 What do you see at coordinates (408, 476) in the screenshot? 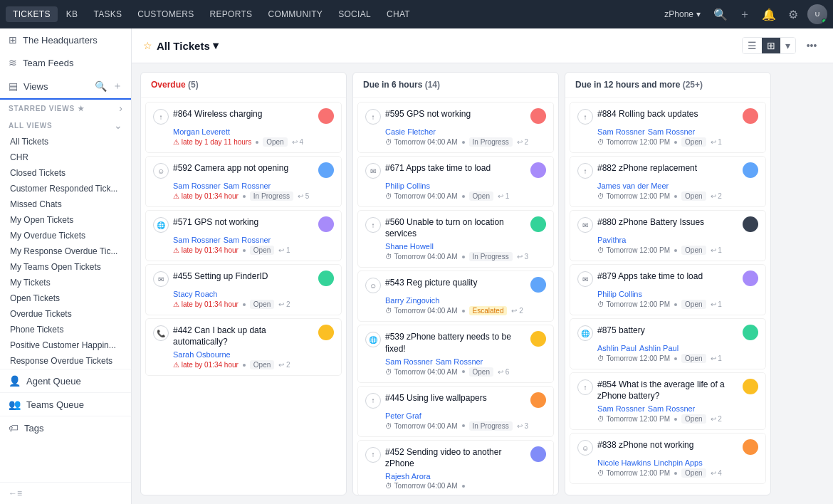
I see `agent-name: Rajesh Arora` at bounding box center [408, 476].